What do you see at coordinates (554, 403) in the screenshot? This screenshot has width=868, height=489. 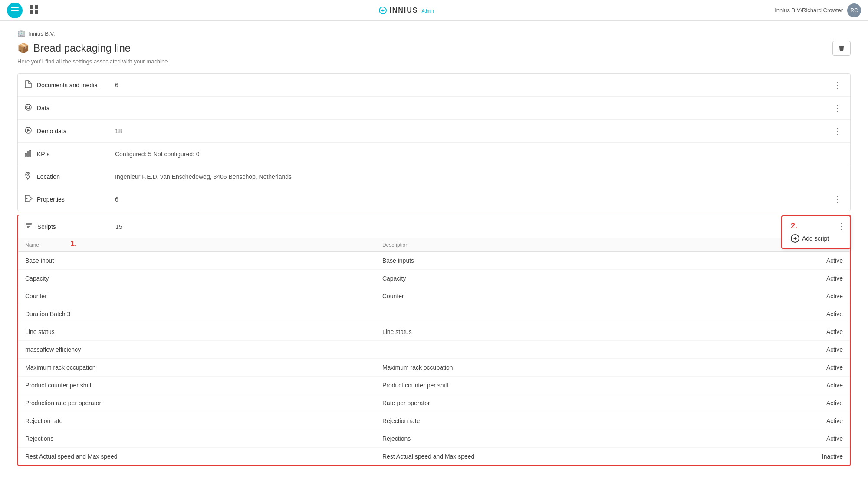 I see `script-description: Rate per operator` at bounding box center [554, 403].